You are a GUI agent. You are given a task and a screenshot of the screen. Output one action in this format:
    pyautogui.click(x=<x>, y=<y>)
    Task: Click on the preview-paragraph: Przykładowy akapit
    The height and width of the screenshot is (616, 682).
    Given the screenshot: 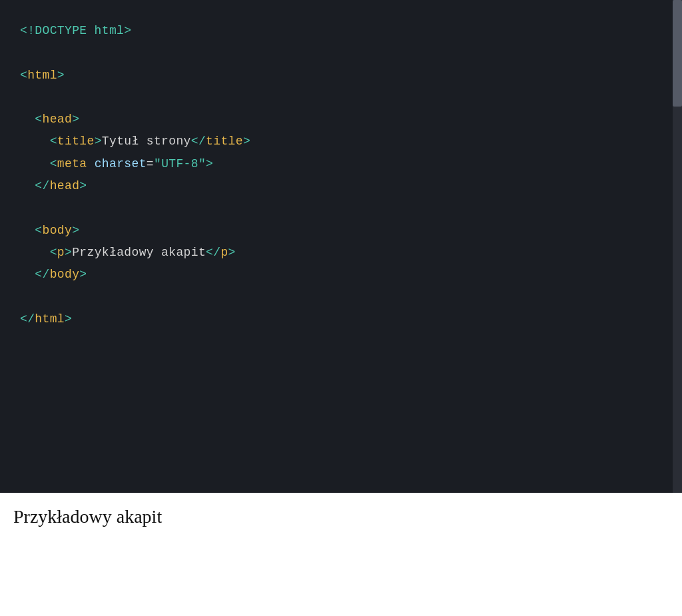 What is the action you would take?
    pyautogui.click(x=88, y=517)
    